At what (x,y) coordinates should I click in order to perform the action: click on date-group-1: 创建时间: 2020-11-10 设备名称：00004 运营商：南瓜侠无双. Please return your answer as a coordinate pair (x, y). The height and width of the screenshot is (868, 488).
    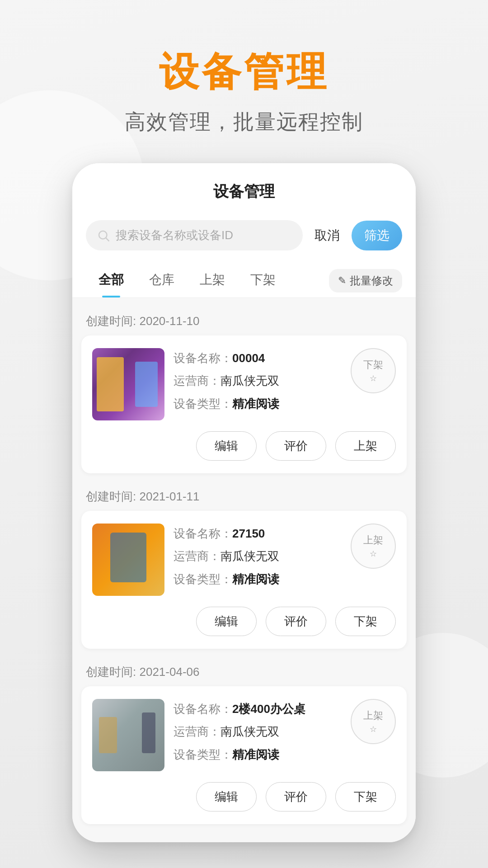
    Looking at the image, I should click on (244, 389).